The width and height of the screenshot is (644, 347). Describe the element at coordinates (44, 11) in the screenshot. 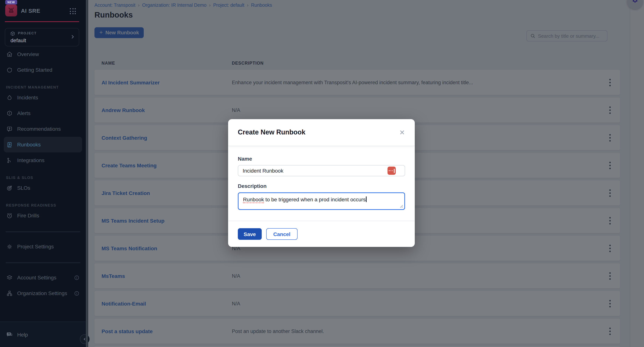

I see `brand-row: NEW AI SRE` at that location.